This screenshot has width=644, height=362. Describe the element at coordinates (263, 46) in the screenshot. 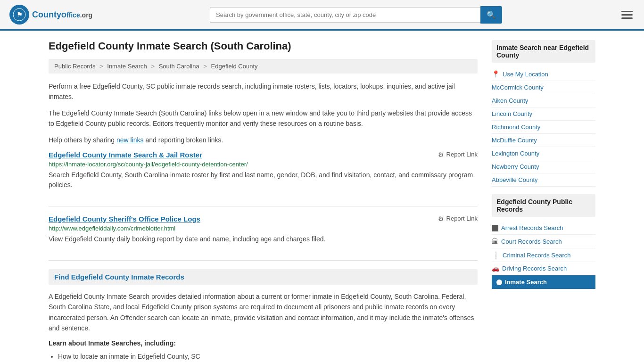

I see `page-title: Edgefield County Inmate Search (South Ca…` at that location.